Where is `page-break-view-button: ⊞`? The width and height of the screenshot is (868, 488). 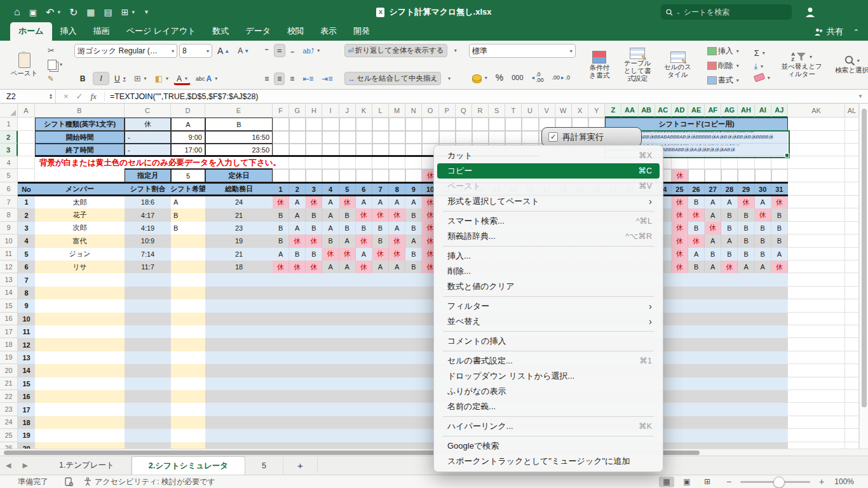
page-break-view-button: ⊞ is located at coordinates (707, 482).